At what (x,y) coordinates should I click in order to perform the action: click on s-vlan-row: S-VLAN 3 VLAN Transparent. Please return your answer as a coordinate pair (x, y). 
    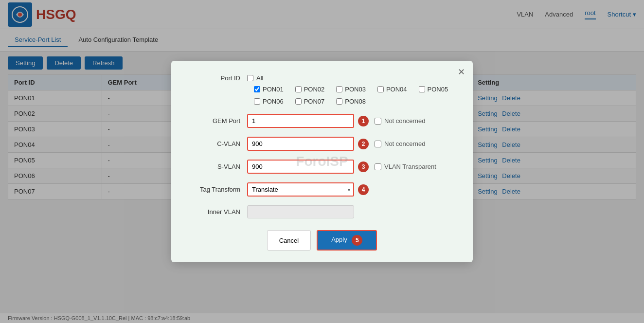
    Looking at the image, I should click on (322, 166).